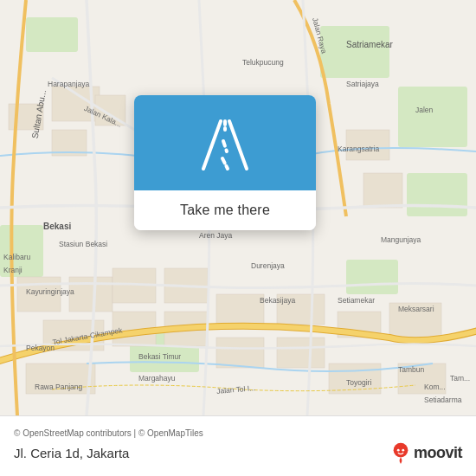 This screenshot has height=476, width=476. What do you see at coordinates (59, 387) in the screenshot?
I see `svg-text: Rawa Panjang` at bounding box center [59, 387].